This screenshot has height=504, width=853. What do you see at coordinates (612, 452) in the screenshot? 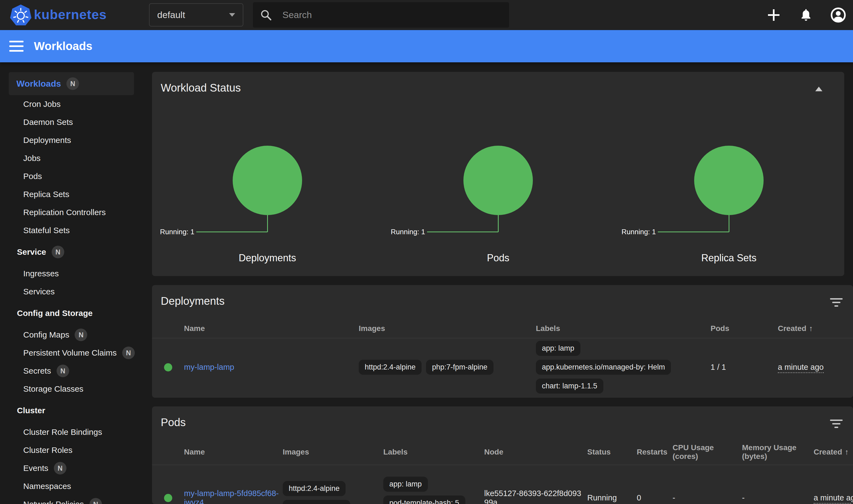
I see `header-status: Status` at bounding box center [612, 452].